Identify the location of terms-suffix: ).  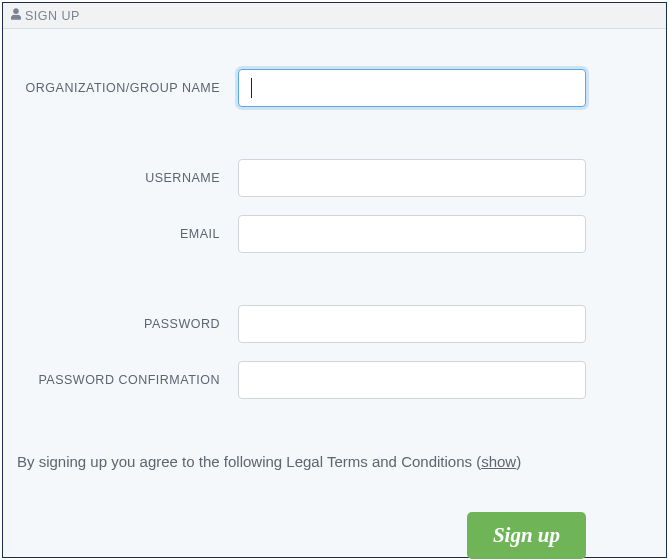
(518, 462).